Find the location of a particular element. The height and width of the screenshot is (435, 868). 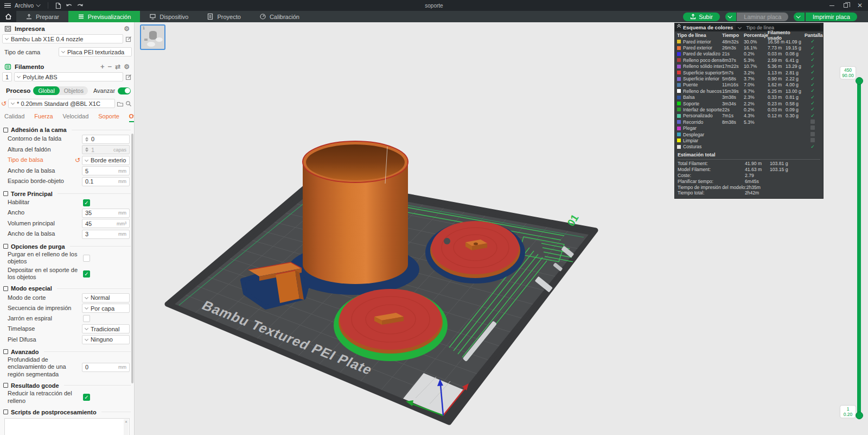

input-ancho-de-la-balsa: 5mm is located at coordinates (106, 171).